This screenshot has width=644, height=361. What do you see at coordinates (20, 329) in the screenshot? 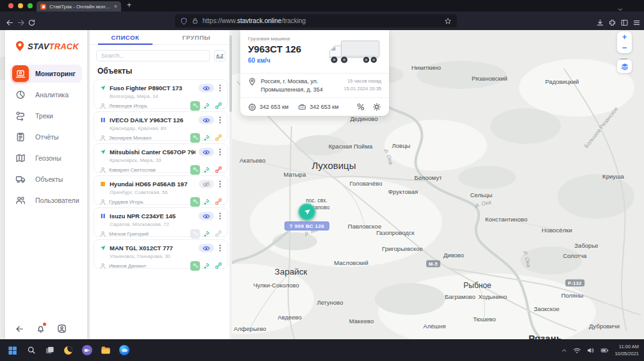
I see `collapse-back-icon` at bounding box center [20, 329].